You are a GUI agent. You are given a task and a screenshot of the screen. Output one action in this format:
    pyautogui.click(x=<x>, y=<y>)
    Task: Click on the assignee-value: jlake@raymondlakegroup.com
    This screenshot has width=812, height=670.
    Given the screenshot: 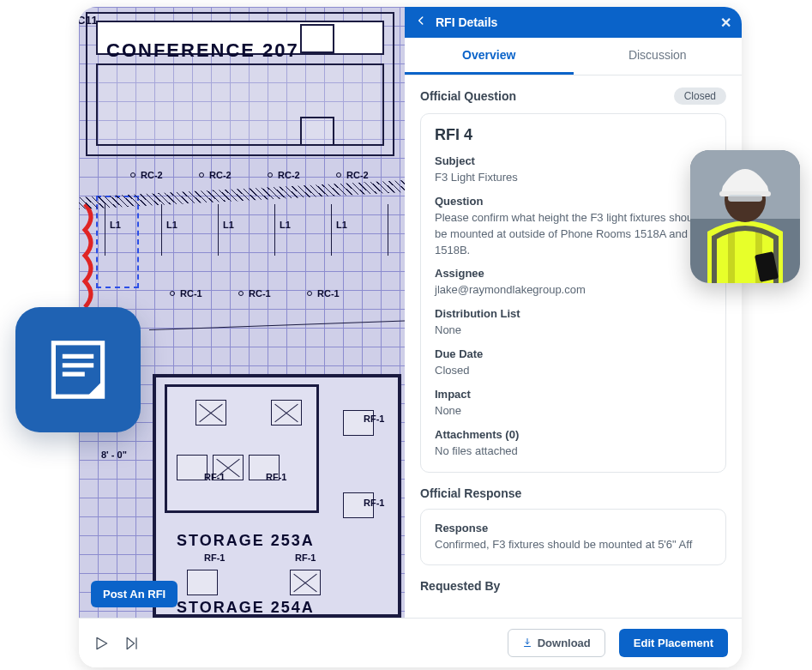 What is the action you would take?
    pyautogui.click(x=573, y=290)
    